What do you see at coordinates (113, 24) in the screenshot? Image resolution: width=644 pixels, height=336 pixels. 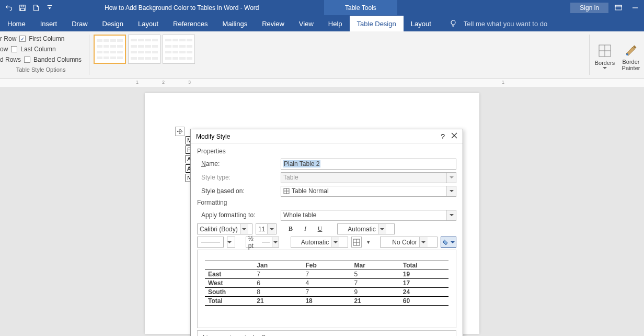 I see `tab-design: Design` at bounding box center [113, 24].